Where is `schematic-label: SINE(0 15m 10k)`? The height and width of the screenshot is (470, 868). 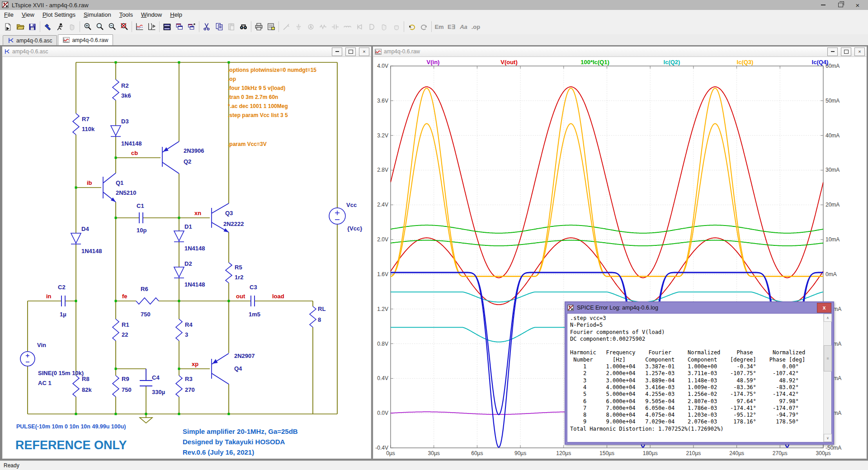 schematic-label: SINE(0 15m 10k) is located at coordinates (61, 373).